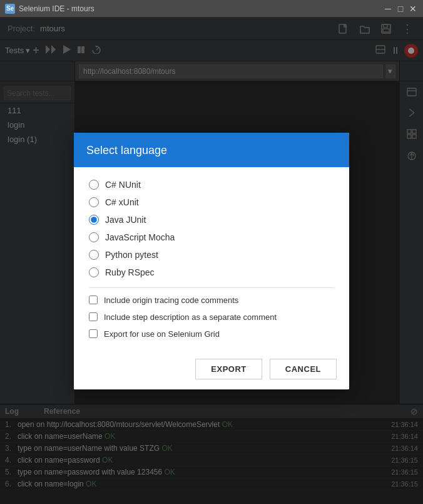  What do you see at coordinates (131, 255) in the screenshot?
I see `radio-label-python-pytest: Python pytest` at bounding box center [131, 255].